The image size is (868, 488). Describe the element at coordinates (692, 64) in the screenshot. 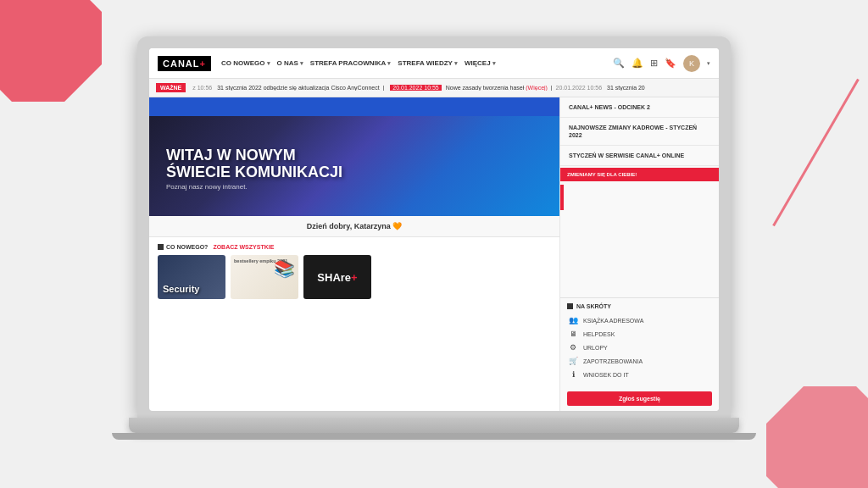

I see `avatar: K` at that location.